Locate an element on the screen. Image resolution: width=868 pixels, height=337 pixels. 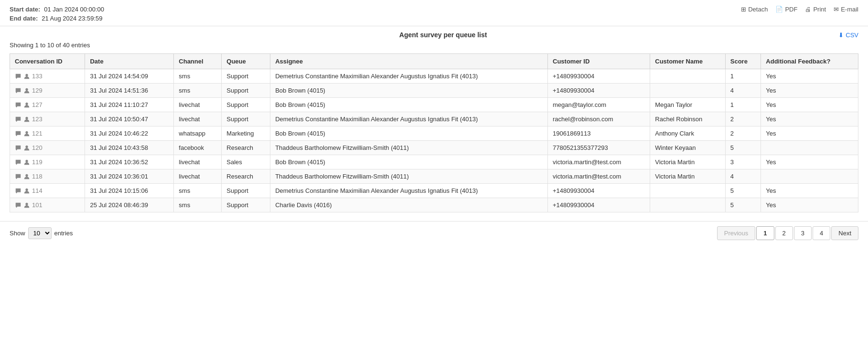
cell-date: 25 Jul 2024 08:46:39 is located at coordinates (129, 205).